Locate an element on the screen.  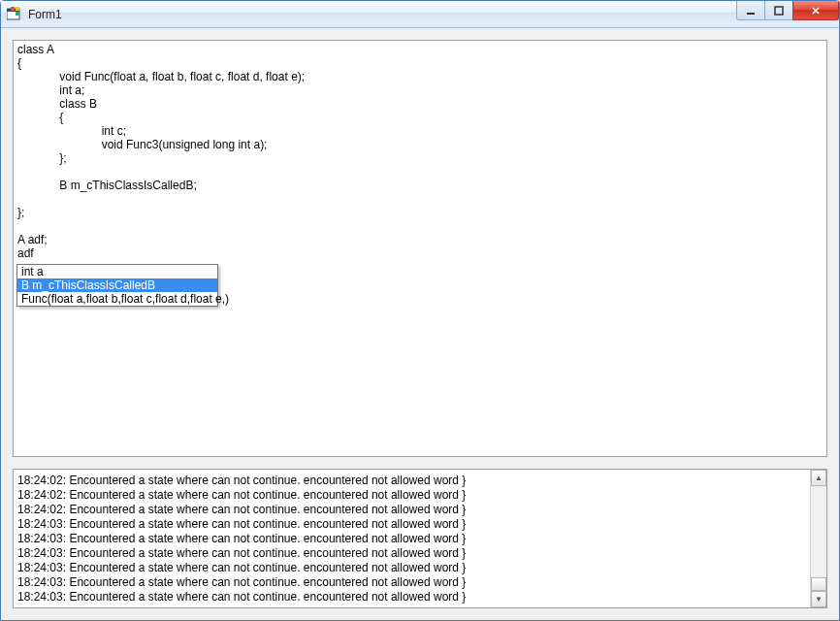
titlebar: Form1 is located at coordinates (420, 15).